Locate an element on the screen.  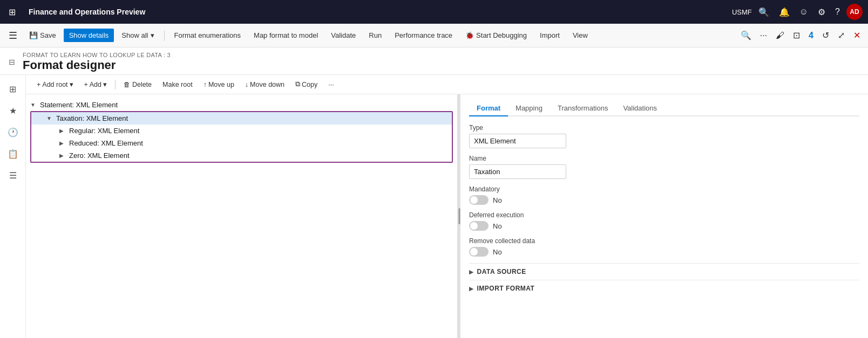
settings-icon: ⚙ is located at coordinates (822, 12).